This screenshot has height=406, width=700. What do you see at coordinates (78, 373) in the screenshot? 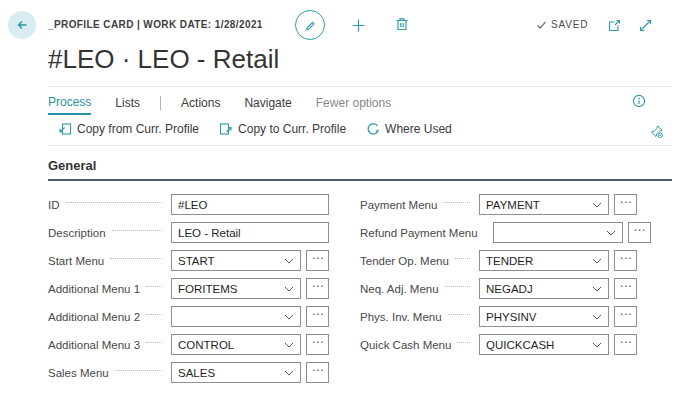
I see `field-label: Sales Menu` at bounding box center [78, 373].